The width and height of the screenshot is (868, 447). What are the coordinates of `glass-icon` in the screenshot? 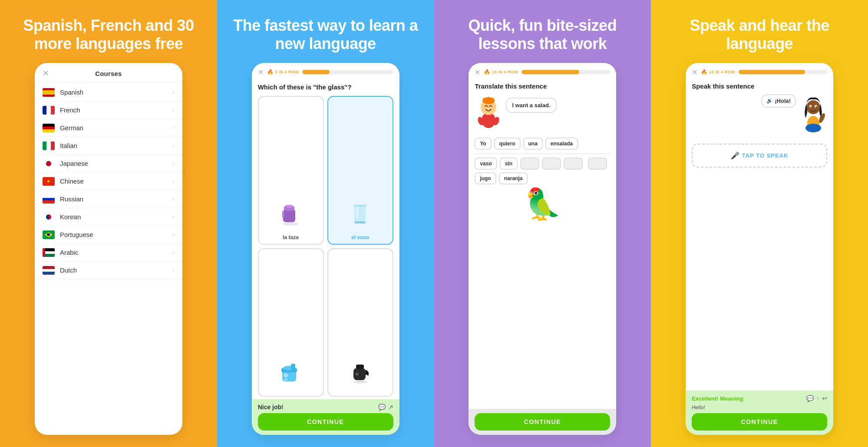 It's located at (360, 217).